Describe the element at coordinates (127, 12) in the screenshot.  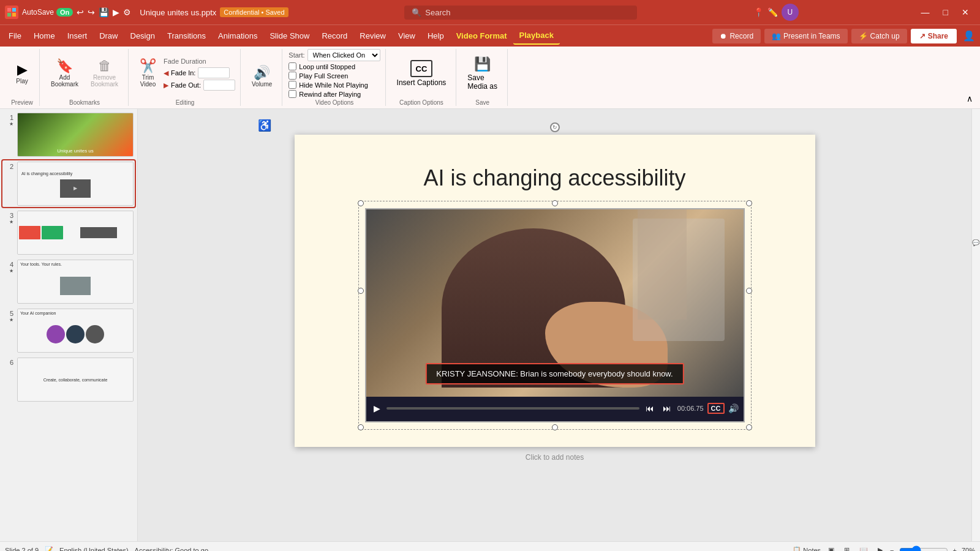
I see `more-tools-icon: ⚙` at that location.